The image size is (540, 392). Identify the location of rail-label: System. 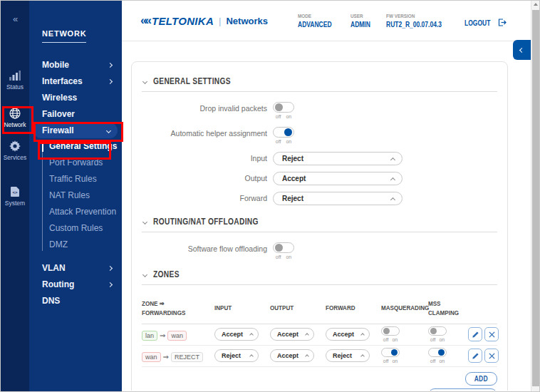
(15, 203).